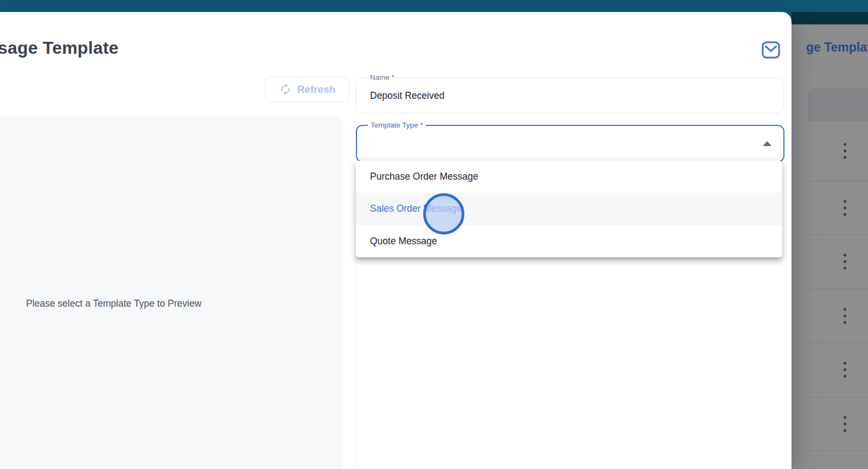  I want to click on menu-item-quote-message: Quote Message, so click(569, 241).